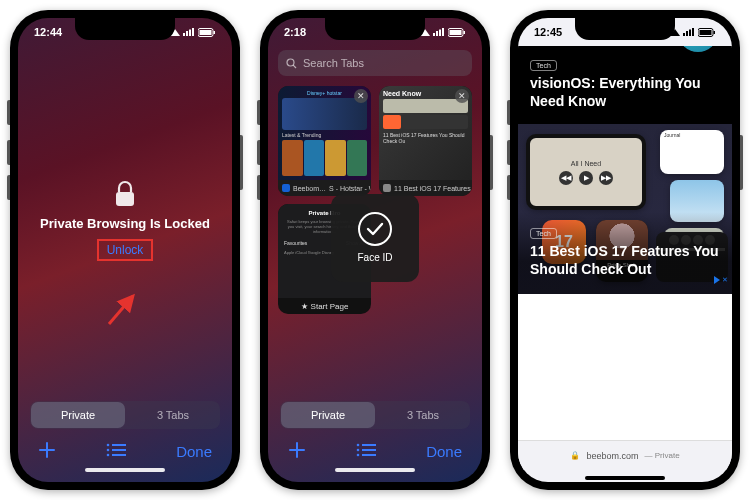 This screenshot has width=750, height=500. Describe the element at coordinates (48, 32) in the screenshot. I see `status-time: 12:44` at that location.